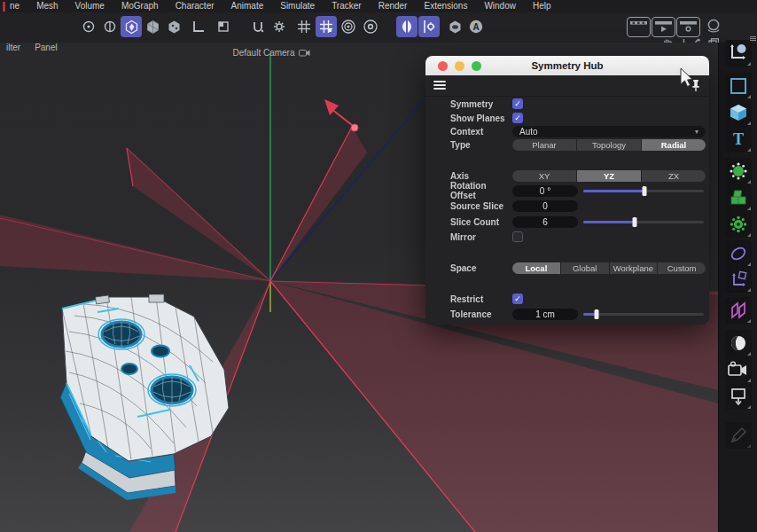 The height and width of the screenshot is (532, 757). Describe the element at coordinates (687, 78) in the screenshot. I see `mouse-cursor` at that location.